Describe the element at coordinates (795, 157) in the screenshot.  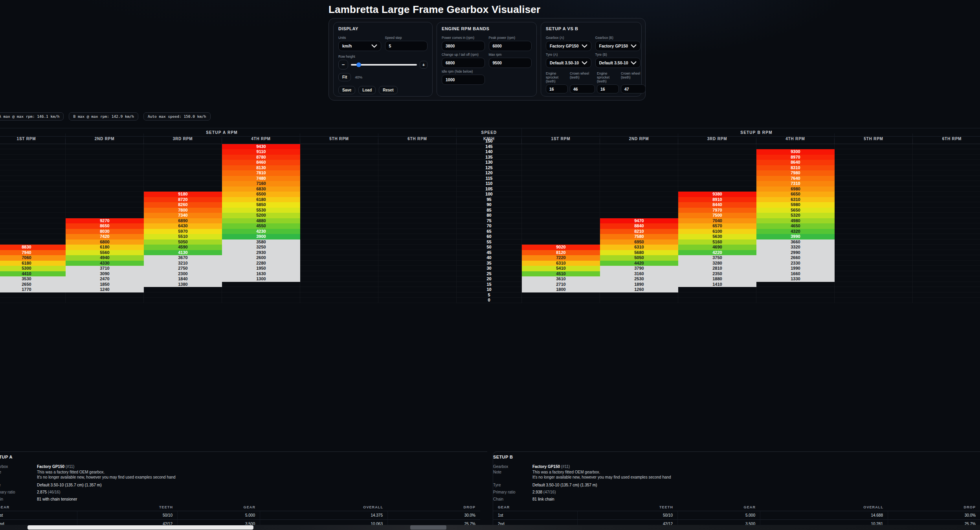
I see `rpm-cell: 8970` at that location.